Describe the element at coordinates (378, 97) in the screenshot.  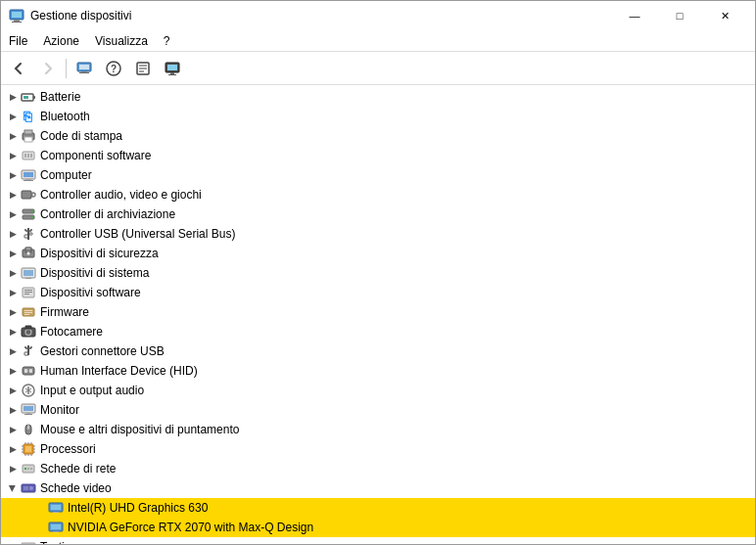
I see `tree-item-batterie: ▶ Batterie` at that location.